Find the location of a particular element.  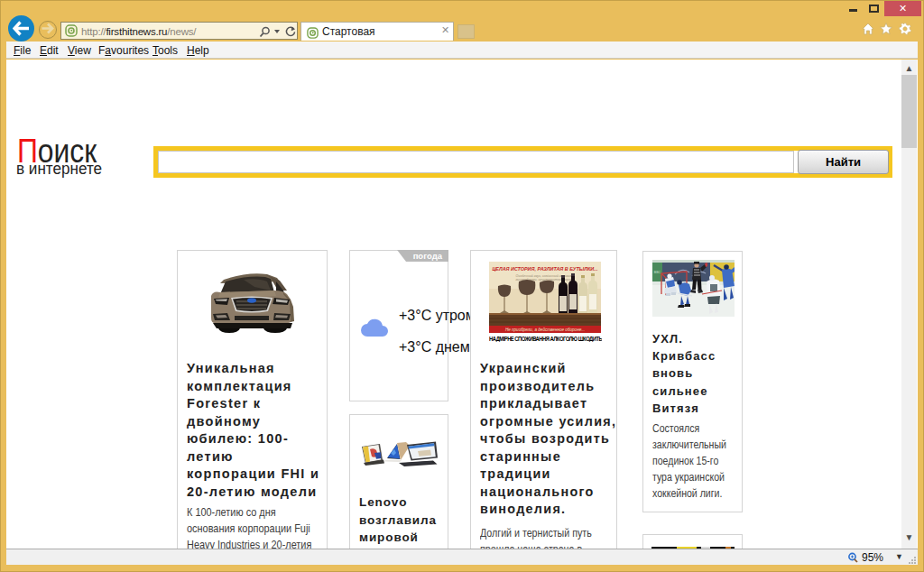

svg-text:ЦЕЛАЯ ИСТОРИЯ, РАЗЛИТАЯ В БУТЫ: ЦЕЛАЯ ИСТОРИЯ, РАЗЛИТАЯ В БУТЫЛКИ... is located at coordinates (545, 269).